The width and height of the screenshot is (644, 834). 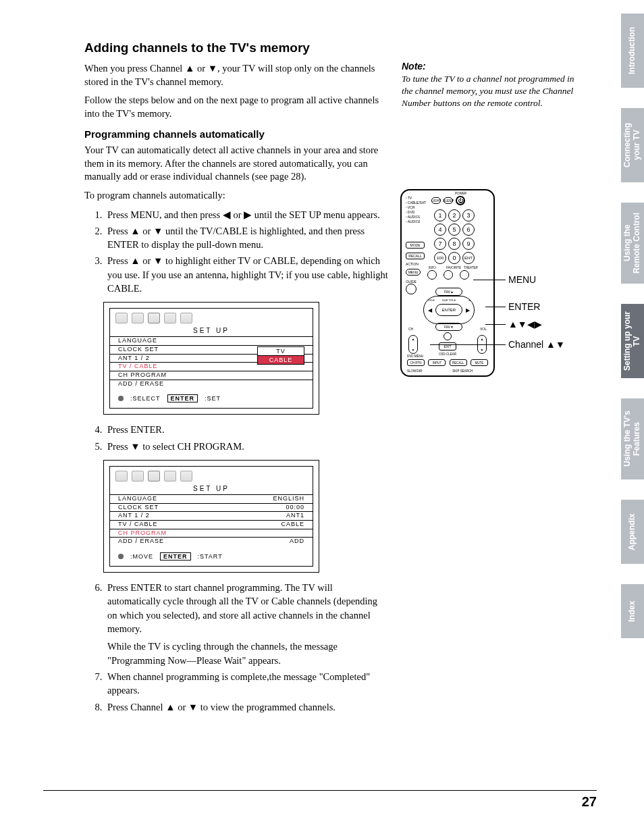 I want to click on callout-menu: MENU, so click(x=522, y=280).